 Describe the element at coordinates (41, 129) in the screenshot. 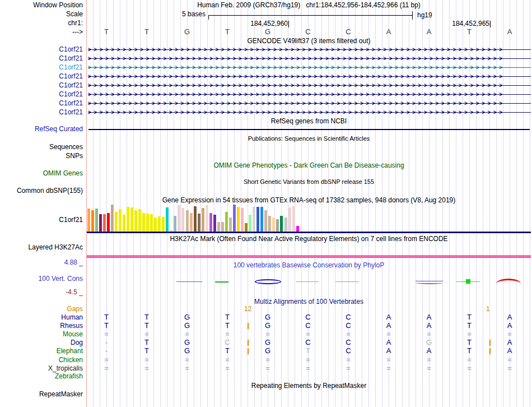

I see `refseq-curated-label: RefSeq Curated` at that location.